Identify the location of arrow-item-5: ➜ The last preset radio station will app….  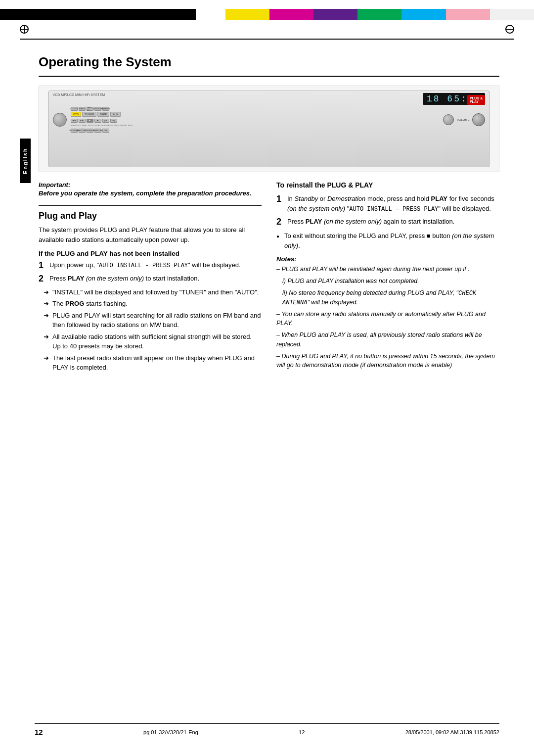
(152, 363).